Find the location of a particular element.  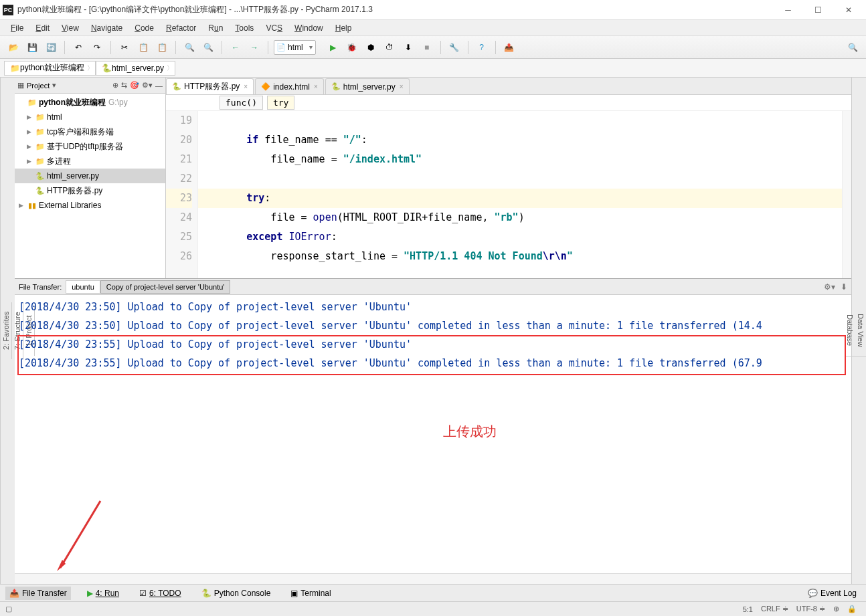

file-encoding: UTF-8 ≑ is located at coordinates (811, 609).